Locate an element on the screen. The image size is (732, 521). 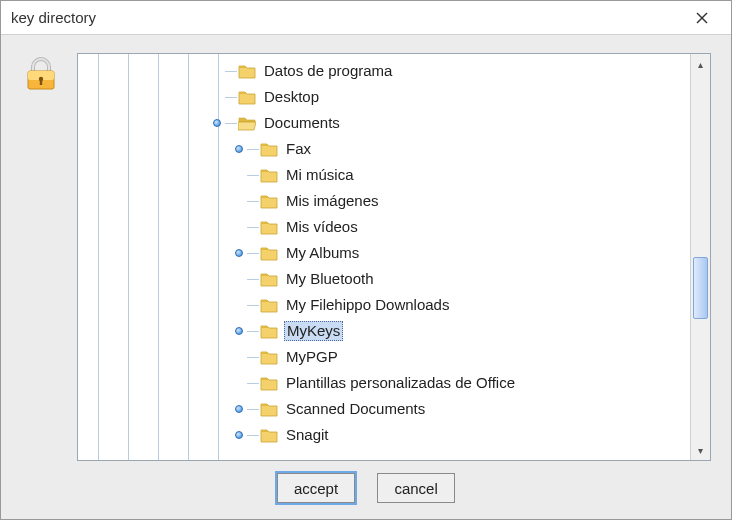
tree-node: Fax is located at coordinates (384, 149).